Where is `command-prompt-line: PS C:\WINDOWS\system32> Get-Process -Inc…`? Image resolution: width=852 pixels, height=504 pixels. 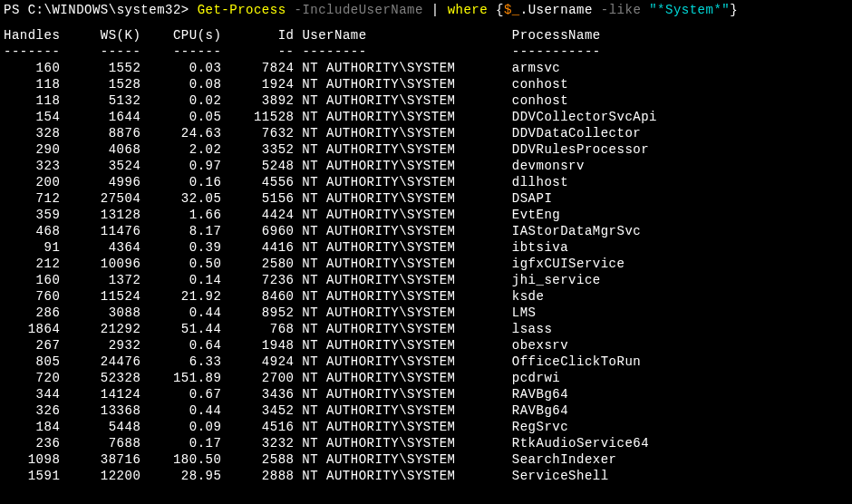
command-prompt-line: PS C:\WINDOWS\system32> Get-Process -Inc… is located at coordinates (426, 10).